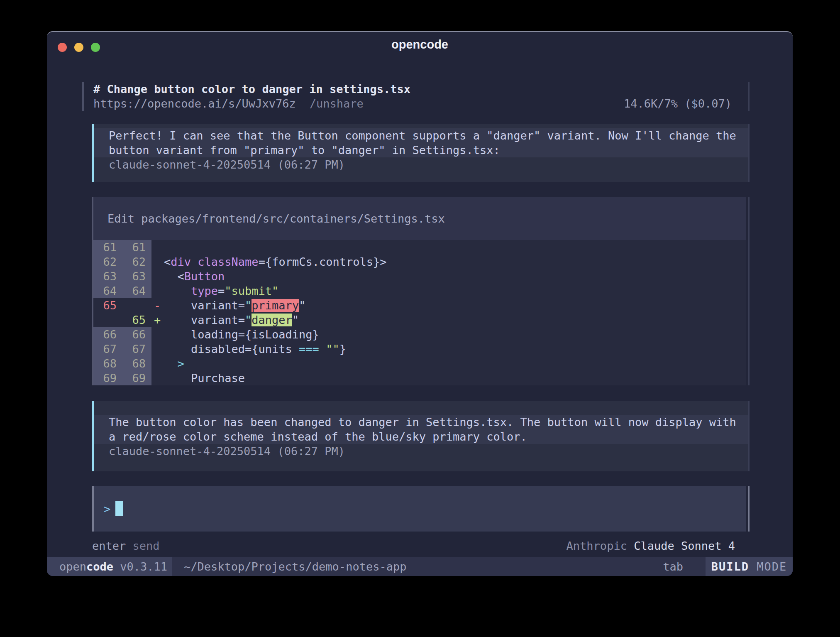 Image resolution: width=840 pixels, height=637 pixels. I want to click on prompt-symbol: >, so click(107, 509).